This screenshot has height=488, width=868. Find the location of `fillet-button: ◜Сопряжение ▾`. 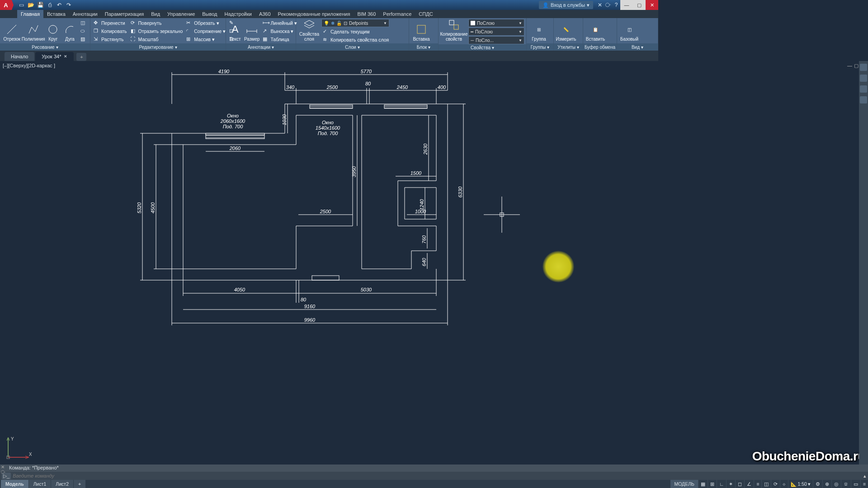

fillet-button: ◜Сопряжение ▾ is located at coordinates (206, 31).